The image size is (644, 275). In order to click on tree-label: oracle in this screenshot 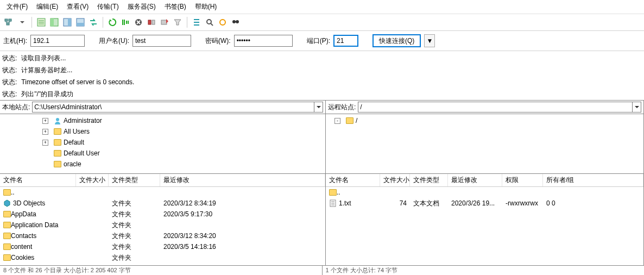, I will do `click(73, 164)`.